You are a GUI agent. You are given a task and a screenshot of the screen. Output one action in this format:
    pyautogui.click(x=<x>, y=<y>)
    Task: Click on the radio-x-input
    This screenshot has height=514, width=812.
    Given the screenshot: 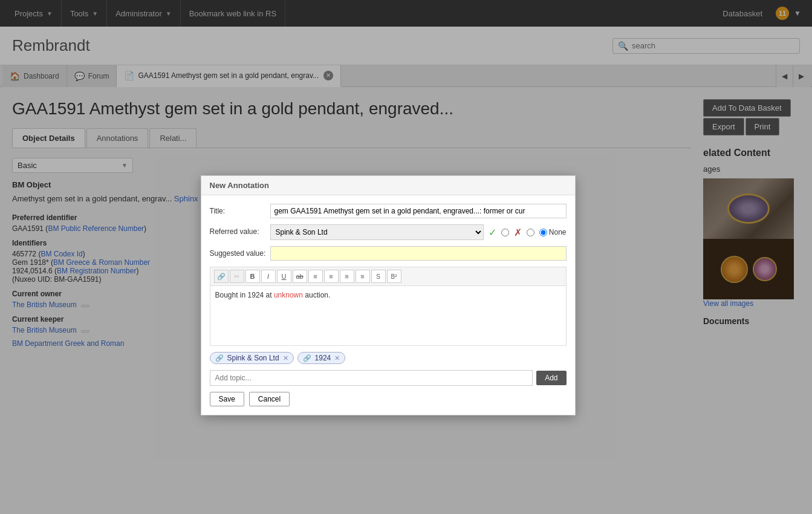 What is the action you would take?
    pyautogui.click(x=531, y=232)
    